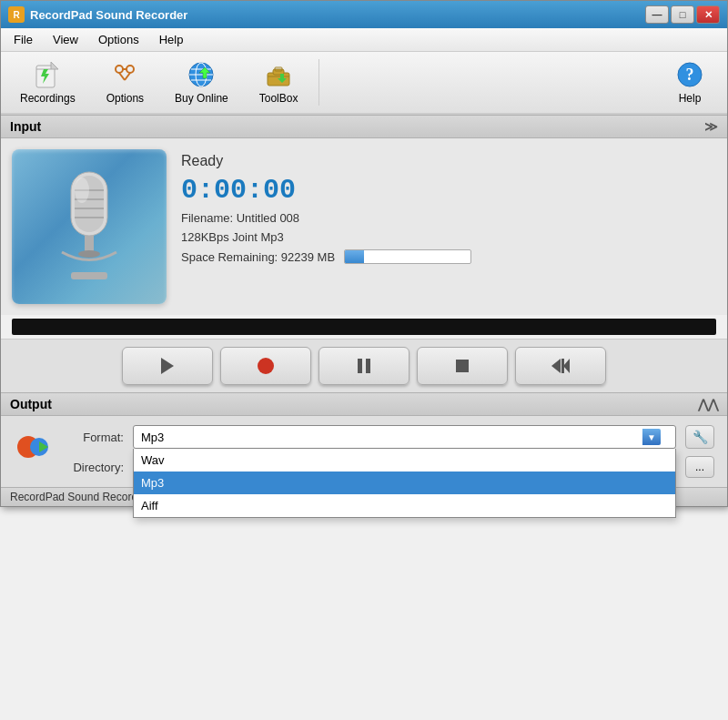 The width and height of the screenshot is (728, 720). Describe the element at coordinates (95, 468) in the screenshot. I see `directory-label: Directory:` at that location.